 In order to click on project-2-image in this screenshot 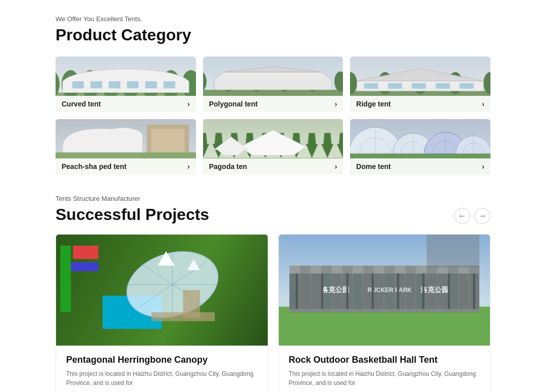, I will do `click(385, 290)`.